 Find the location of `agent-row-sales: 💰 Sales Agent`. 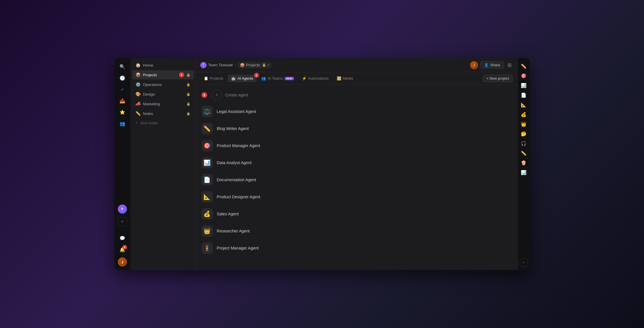

agent-row-sales: 💰 Sales Agent is located at coordinates (357, 214).